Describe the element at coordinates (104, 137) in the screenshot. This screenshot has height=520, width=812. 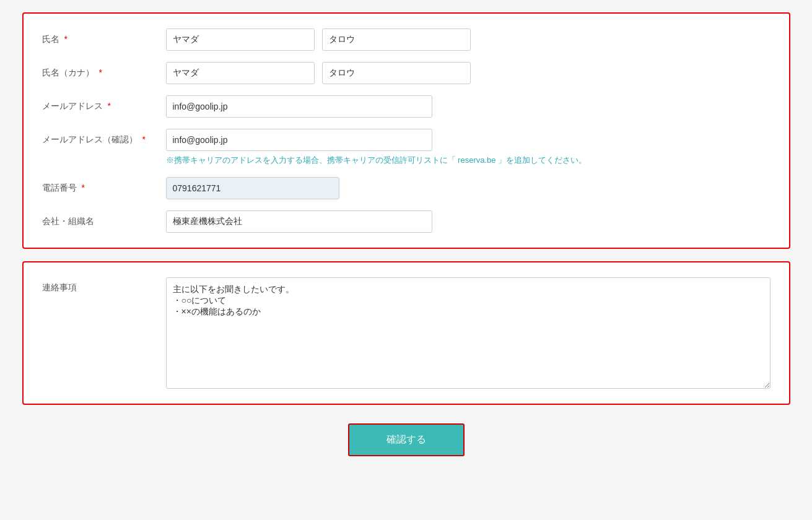
I see `email-confirm-label: メールアドレス（確認） *` at that location.